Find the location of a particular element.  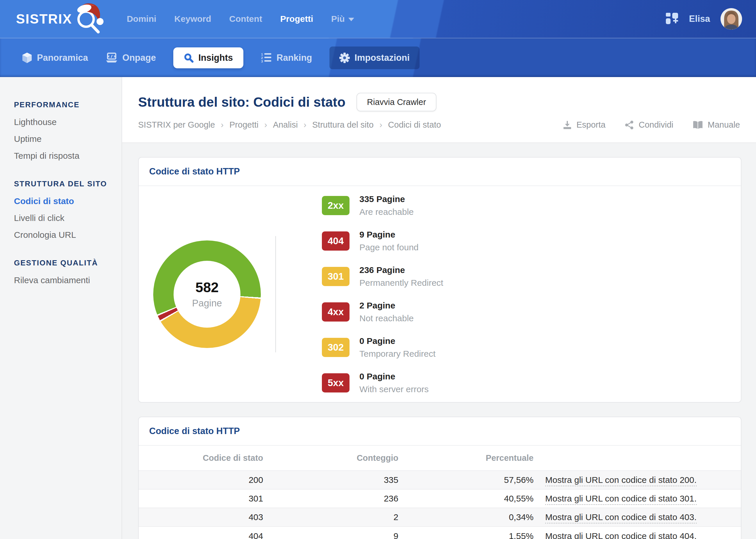

legend-count: 2 Pagine is located at coordinates (387, 306).